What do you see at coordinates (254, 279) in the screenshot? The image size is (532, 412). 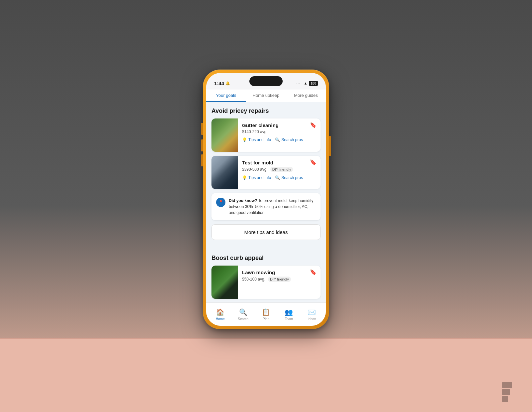 I see `price-lawn: $50-100 avg.` at bounding box center [254, 279].